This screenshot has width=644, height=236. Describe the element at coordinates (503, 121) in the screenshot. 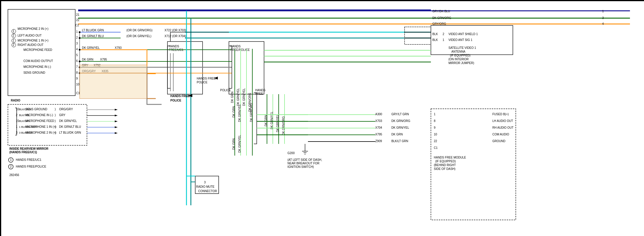

I see `svg-text: LH AUDIO OUT` at that location.